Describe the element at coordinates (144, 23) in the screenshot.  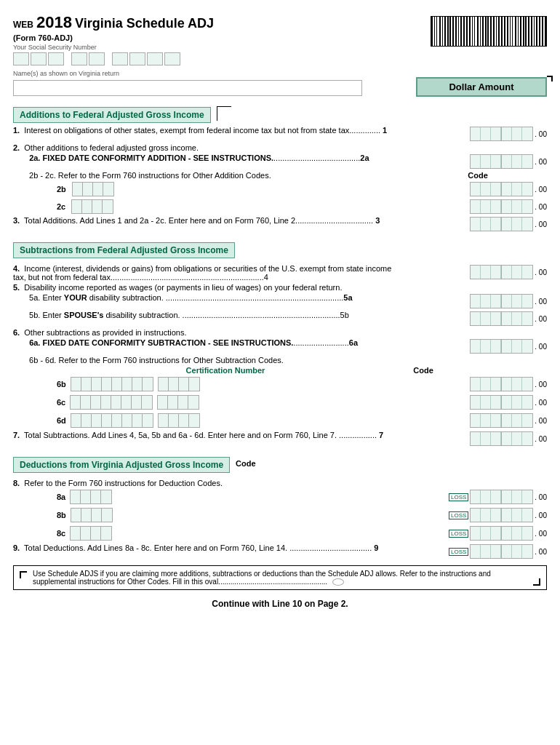
I see `form-title: Virginia Schedule ADJ` at that location.